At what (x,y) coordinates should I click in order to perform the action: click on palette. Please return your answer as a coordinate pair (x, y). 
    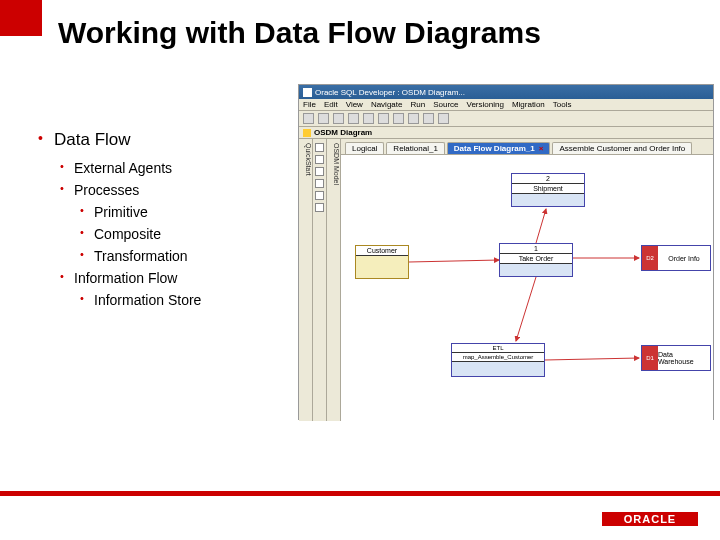
    Looking at the image, I should click on (320, 280).